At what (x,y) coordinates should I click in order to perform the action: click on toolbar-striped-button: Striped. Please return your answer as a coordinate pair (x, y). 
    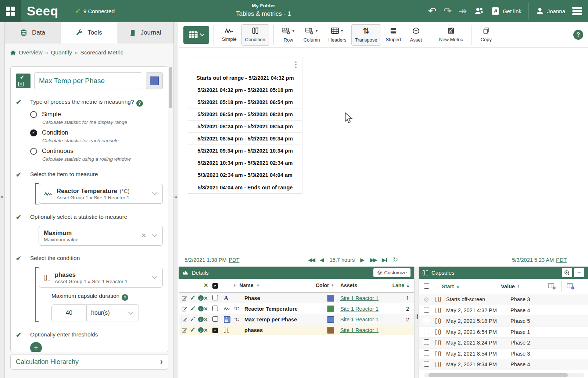
    Looking at the image, I should click on (393, 35).